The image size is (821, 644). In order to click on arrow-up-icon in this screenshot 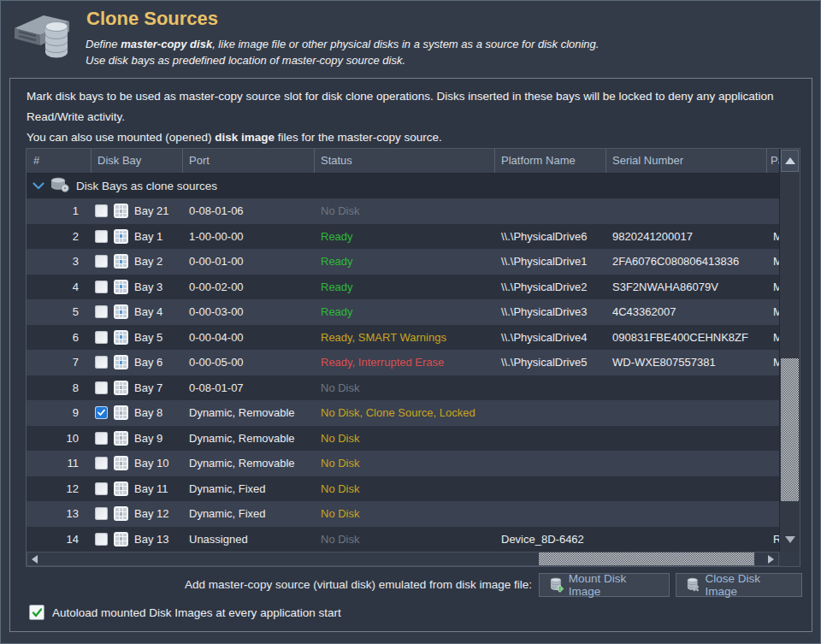, I will do `click(790, 161)`.